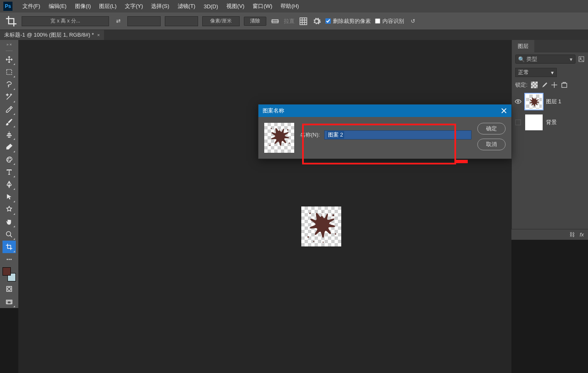 The height and width of the screenshot is (373, 588). I want to click on path-select-tool, so click(9, 197).